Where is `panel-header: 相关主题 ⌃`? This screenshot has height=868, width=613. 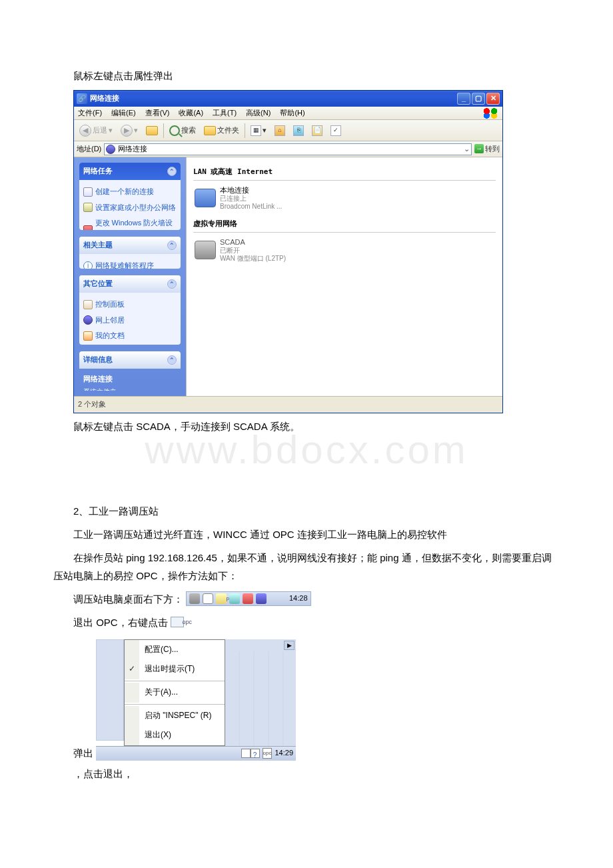 panel-header: 相关主题 ⌃ is located at coordinates (130, 245).